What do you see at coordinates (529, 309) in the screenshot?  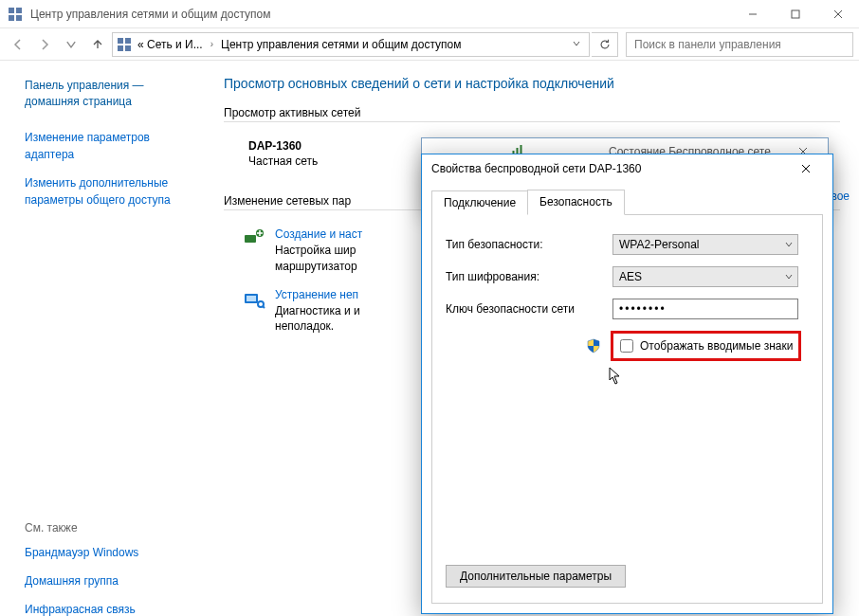 I see `label-network-key: Ключ безопасности сети` at bounding box center [529, 309].